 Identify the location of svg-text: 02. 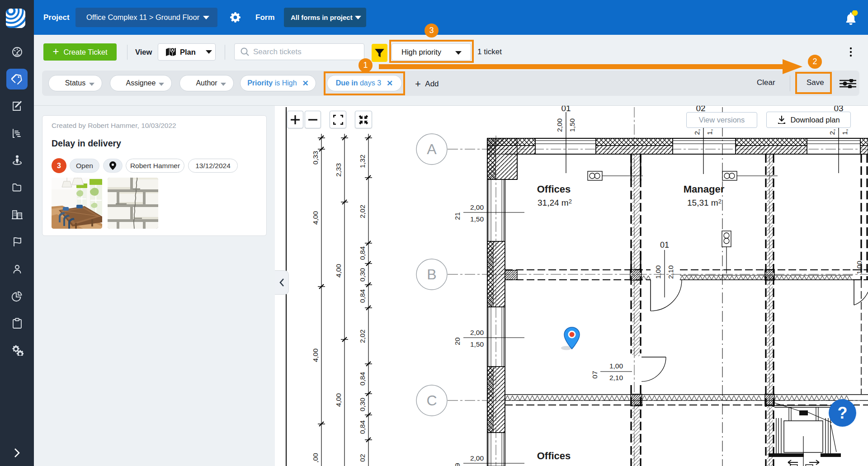
(363, 457).